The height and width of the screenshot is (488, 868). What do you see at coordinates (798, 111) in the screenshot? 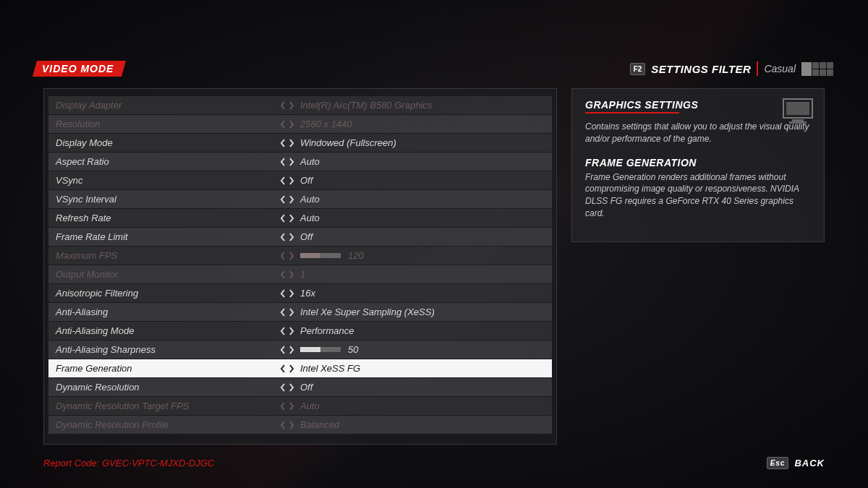
I see `monitor-icon` at bounding box center [798, 111].